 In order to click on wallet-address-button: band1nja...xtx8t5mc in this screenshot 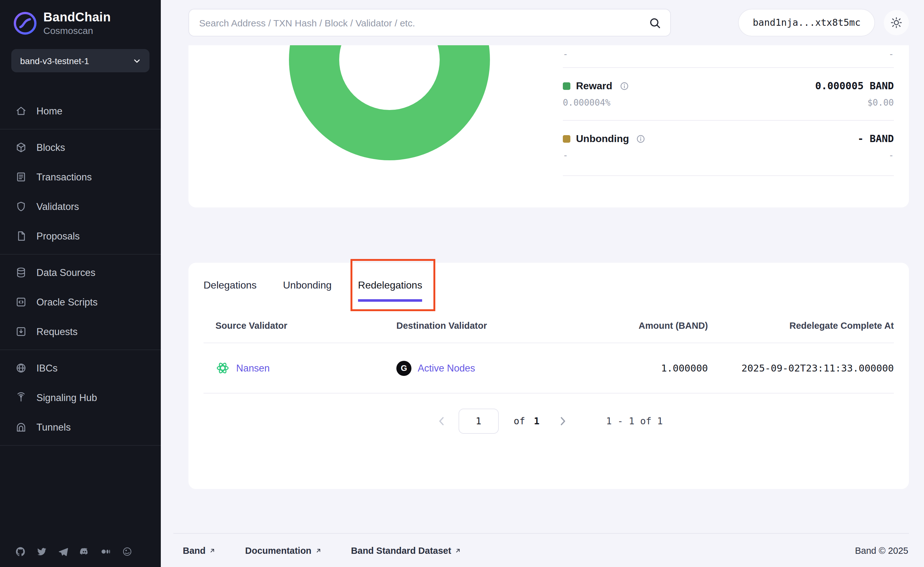, I will do `click(807, 23)`.